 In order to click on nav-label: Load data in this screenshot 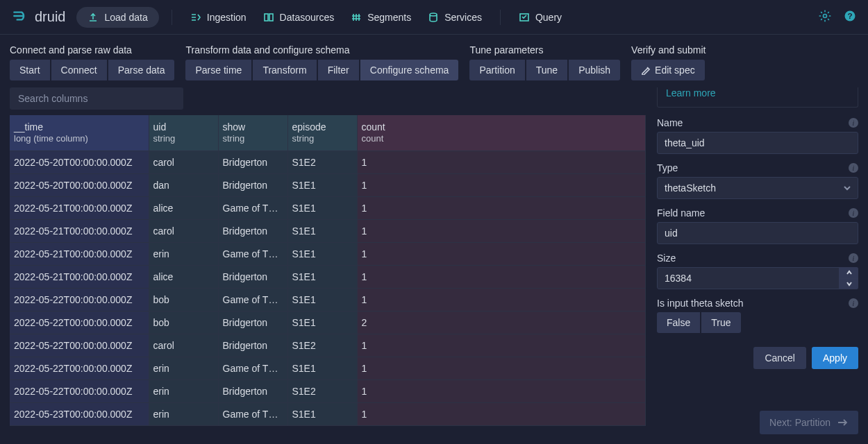, I will do `click(126, 17)`.